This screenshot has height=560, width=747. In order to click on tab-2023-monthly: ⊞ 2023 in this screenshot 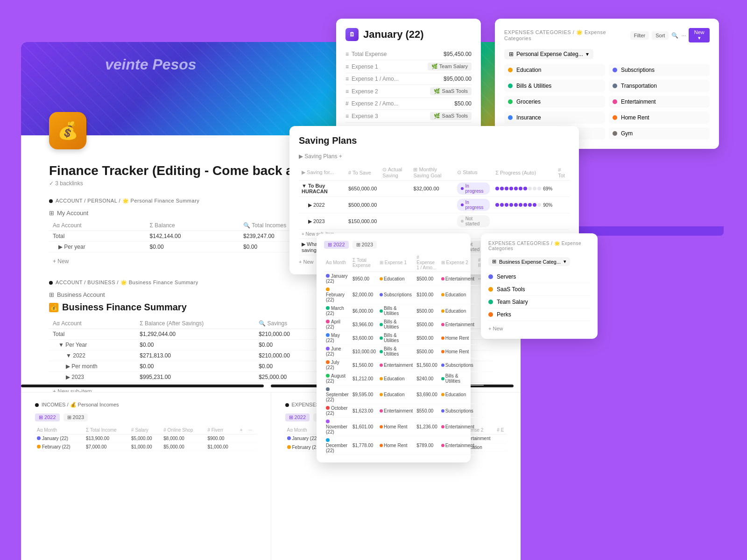, I will do `click(365, 245)`.